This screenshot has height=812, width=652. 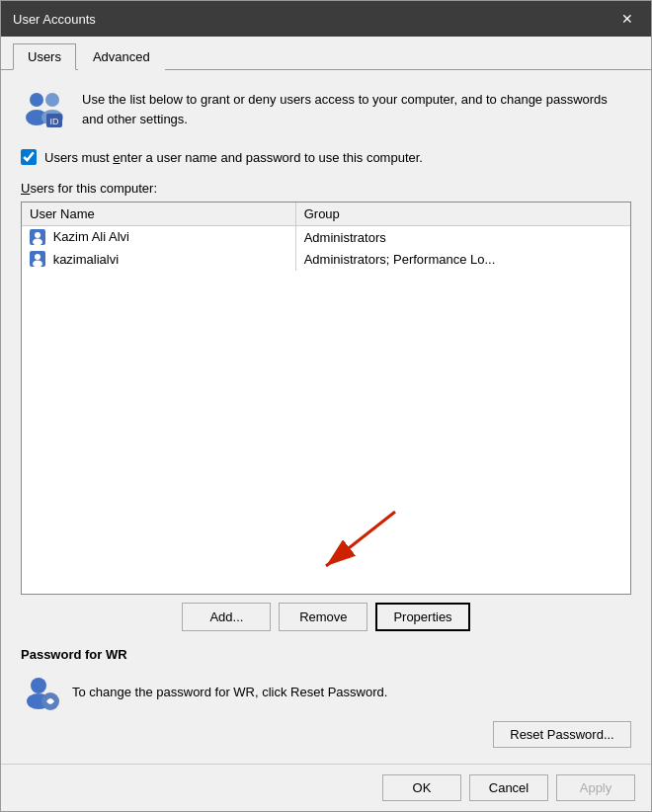 What do you see at coordinates (326, 616) in the screenshot?
I see `action-buttons-row: Add... Remove Properties` at bounding box center [326, 616].